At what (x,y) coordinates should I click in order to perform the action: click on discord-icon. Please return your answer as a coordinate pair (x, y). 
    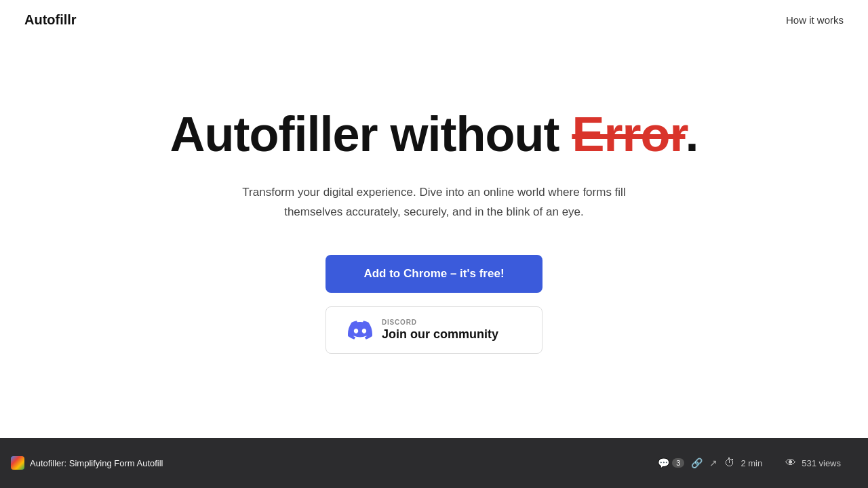
    Looking at the image, I should click on (360, 330).